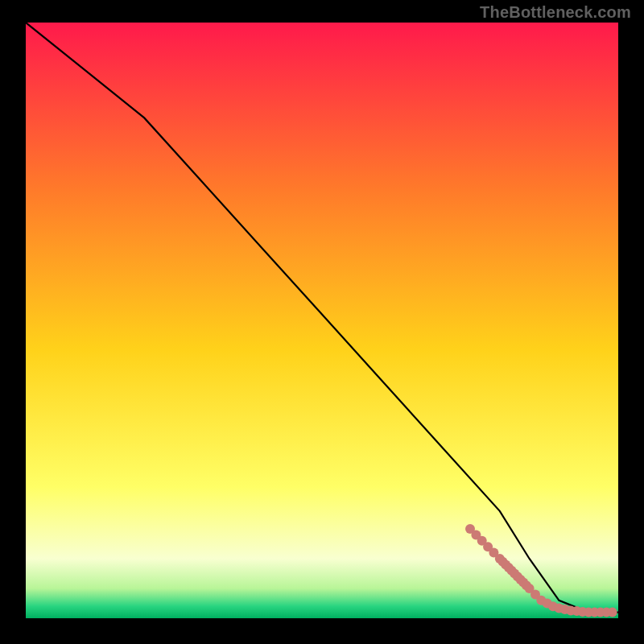 This screenshot has height=644, width=644. I want to click on watermark-label: TheBottleneck.com, so click(555, 13).